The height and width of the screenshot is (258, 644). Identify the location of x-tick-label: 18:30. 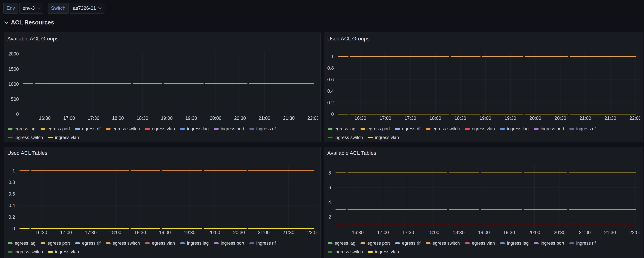
(459, 232).